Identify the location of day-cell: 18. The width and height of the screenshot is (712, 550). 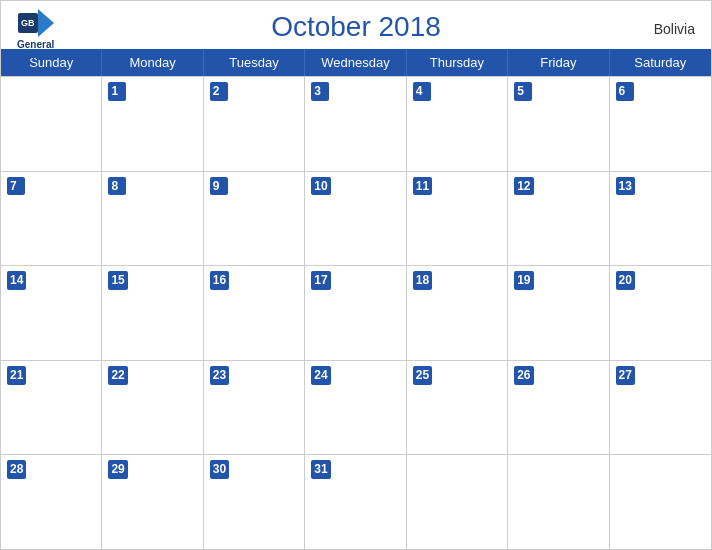
(458, 313).